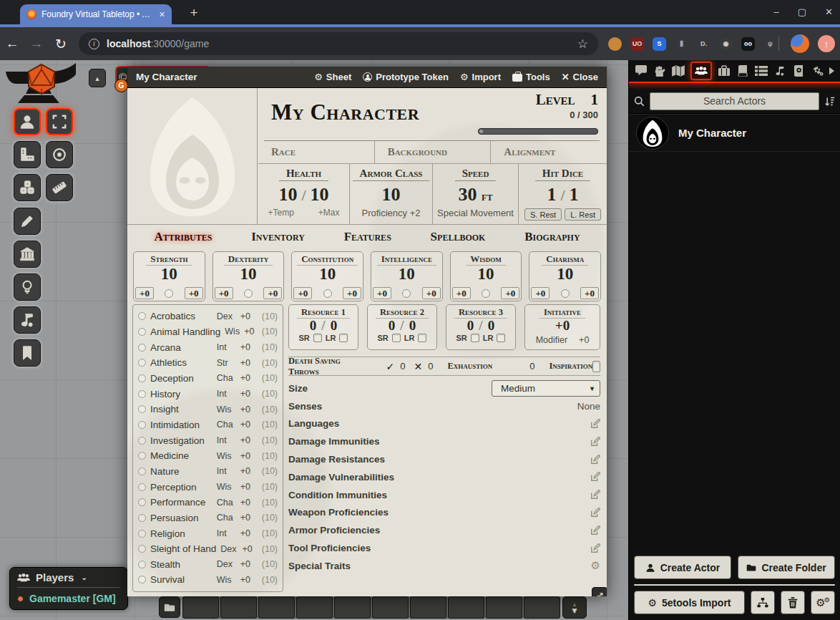 This screenshot has width=840, height=620. I want to click on tab-scenes, so click(678, 71).